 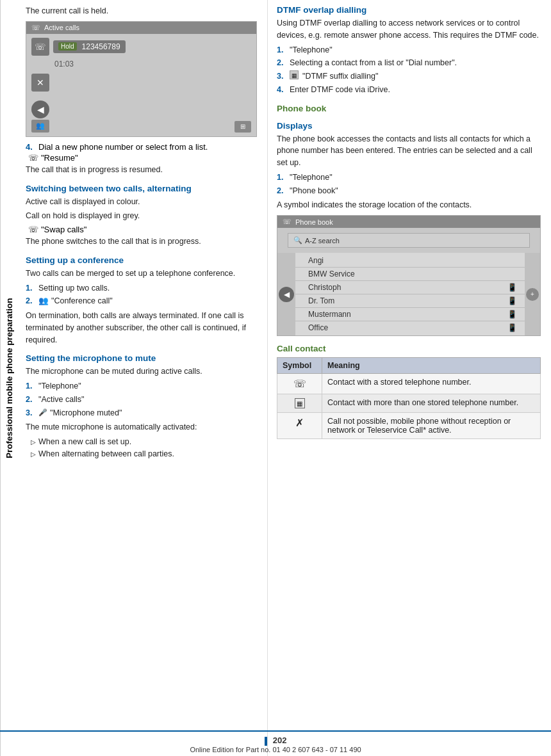 What do you see at coordinates (74, 288) in the screenshot?
I see `step1-text: Setting up two calls.` at bounding box center [74, 288].